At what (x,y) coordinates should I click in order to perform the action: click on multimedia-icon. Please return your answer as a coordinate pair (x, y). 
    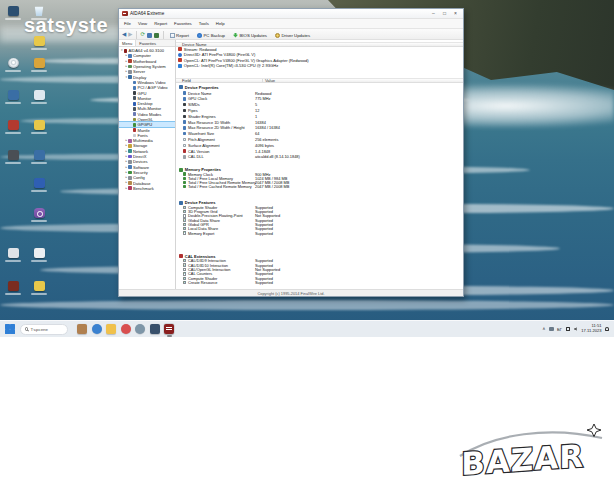
    Looking at the image, I should click on (130, 141).